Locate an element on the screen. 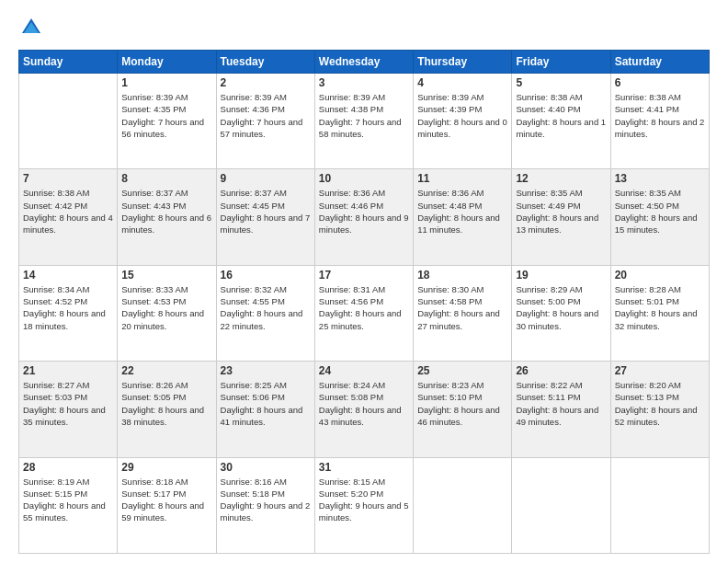 The image size is (728, 563). sunrise: Sunrise: 8:33 AM is located at coordinates (154, 289).